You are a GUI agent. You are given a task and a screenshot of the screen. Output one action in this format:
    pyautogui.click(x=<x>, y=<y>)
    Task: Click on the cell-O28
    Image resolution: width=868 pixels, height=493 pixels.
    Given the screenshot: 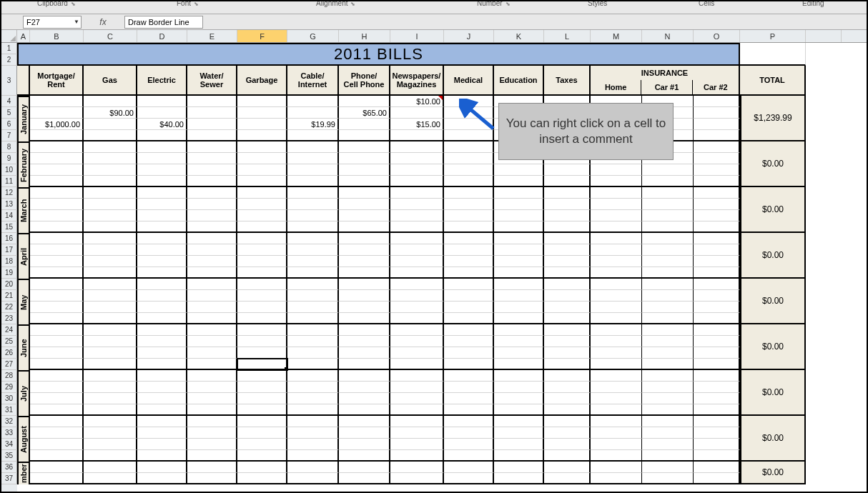 What is the action you would take?
    pyautogui.click(x=716, y=376)
    